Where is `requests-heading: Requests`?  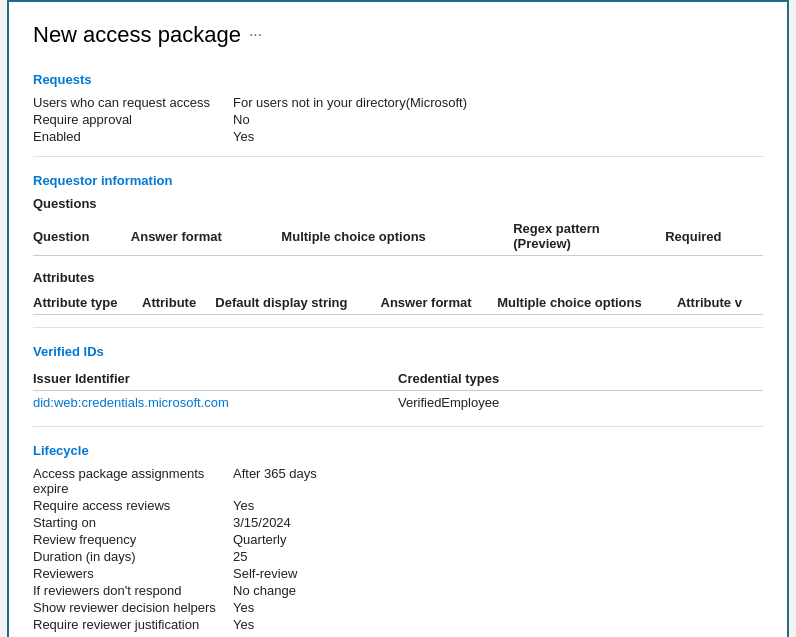 requests-heading: Requests is located at coordinates (398, 80).